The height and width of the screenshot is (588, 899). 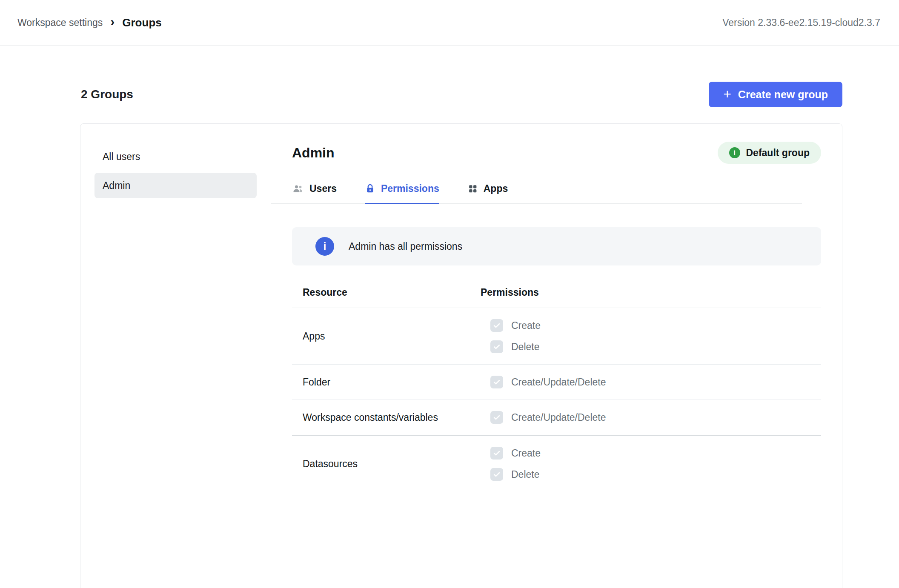 I want to click on tab-users: Users, so click(x=314, y=193).